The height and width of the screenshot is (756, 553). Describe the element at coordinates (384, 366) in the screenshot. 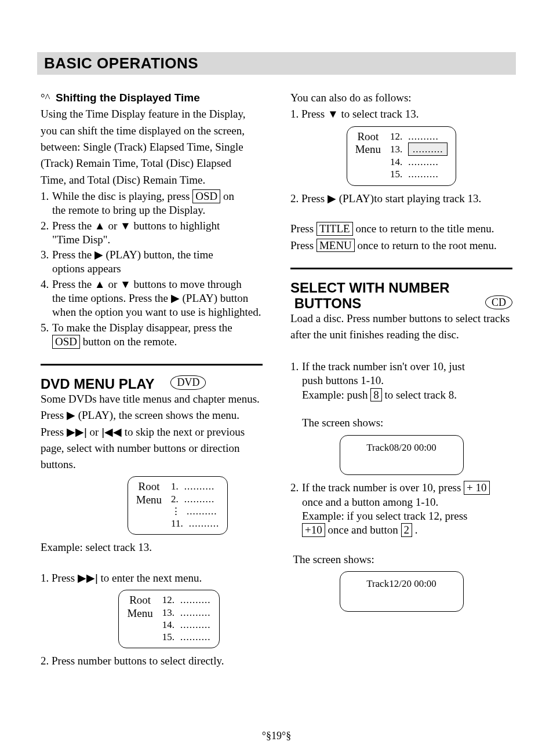

I see `text: If the track number isn't over 10, just` at that location.